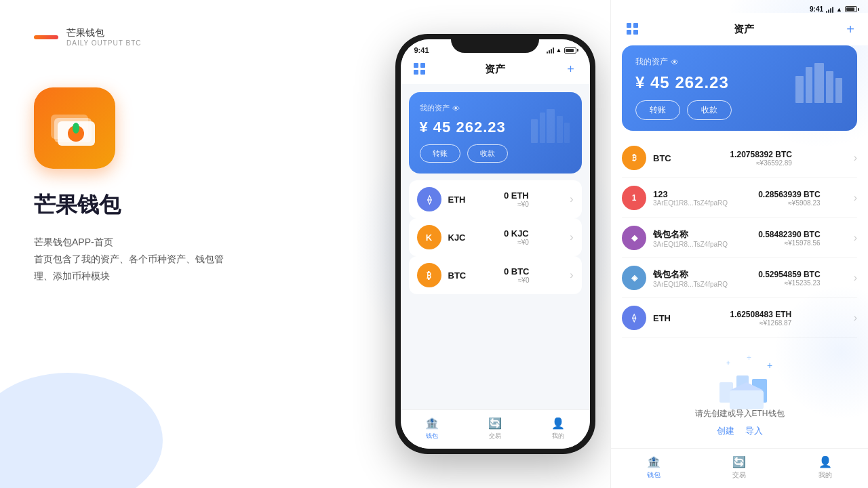  Describe the element at coordinates (740, 431) in the screenshot. I see `create-wallet-links: 创建 导入` at that location.